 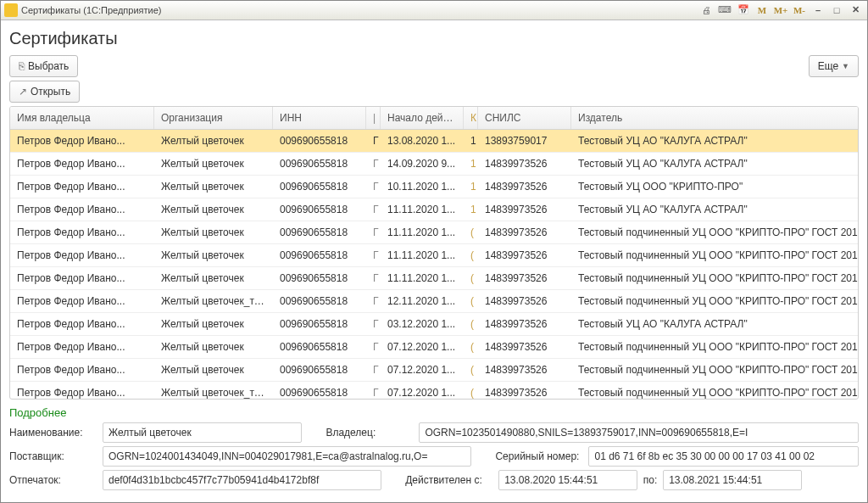 I want to click on cell-start: 14.09.2020 9..., so click(x=422, y=164).